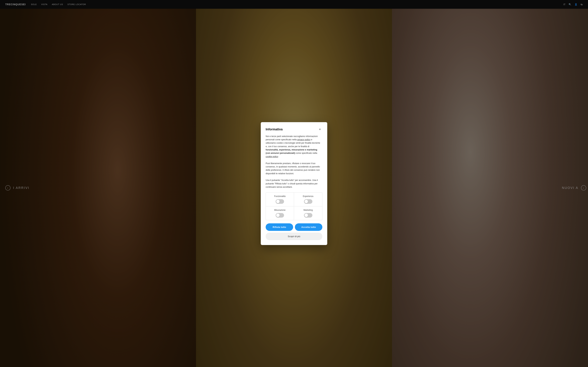 The width and height of the screenshot is (588, 367). Describe the element at coordinates (294, 130) in the screenshot. I see `modal-header: Informativa ×` at that location.